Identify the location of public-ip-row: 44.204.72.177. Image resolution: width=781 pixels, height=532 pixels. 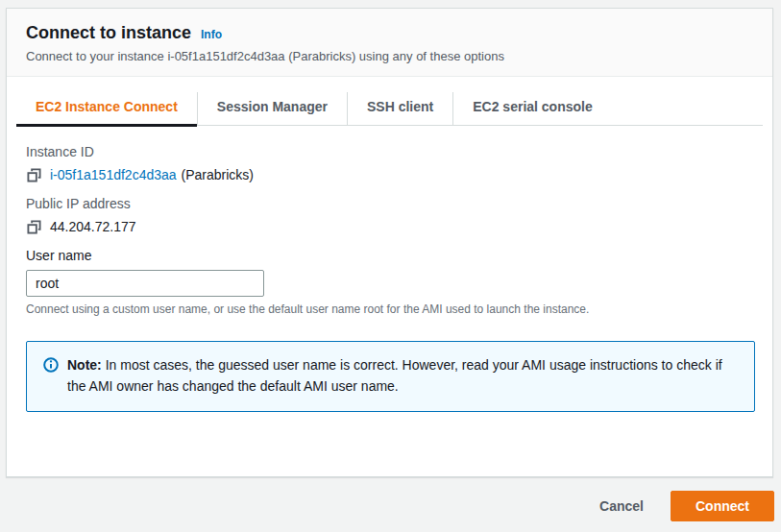
(390, 227).